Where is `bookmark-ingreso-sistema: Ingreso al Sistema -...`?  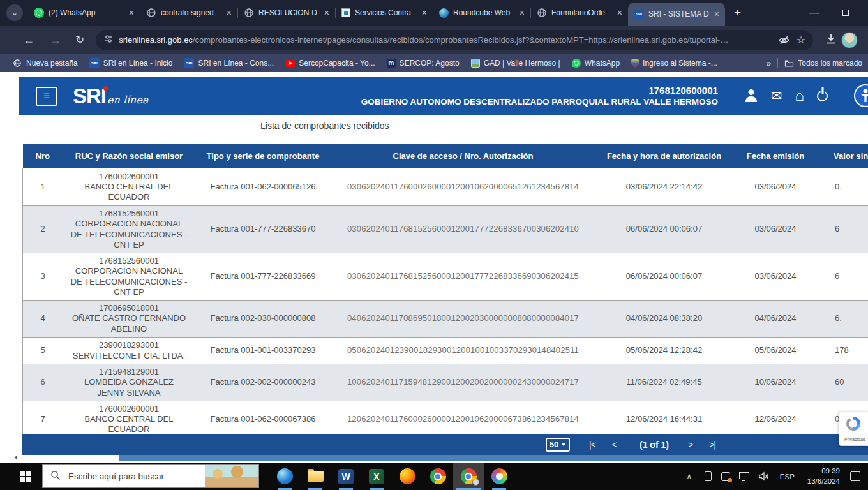 bookmark-ingreso-sistema: Ingreso al Sistema -... is located at coordinates (674, 63).